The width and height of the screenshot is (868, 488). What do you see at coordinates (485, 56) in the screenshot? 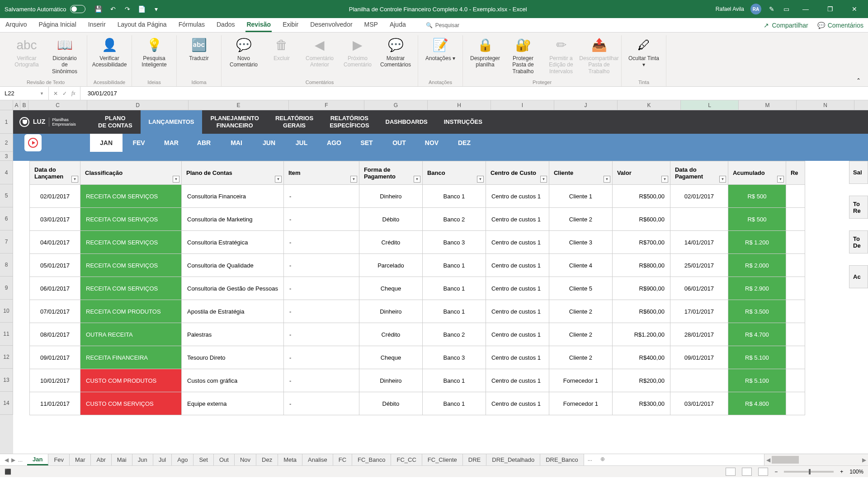
I see `ribbon-button: 🔒Desproteger planilha` at bounding box center [485, 56].